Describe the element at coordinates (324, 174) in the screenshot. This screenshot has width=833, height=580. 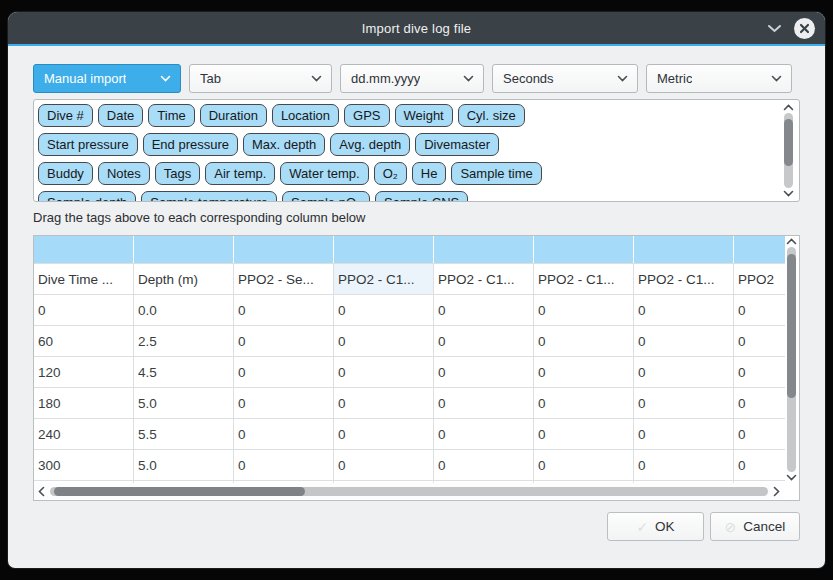
I see `tag-water-temp: Water temp.` at that location.